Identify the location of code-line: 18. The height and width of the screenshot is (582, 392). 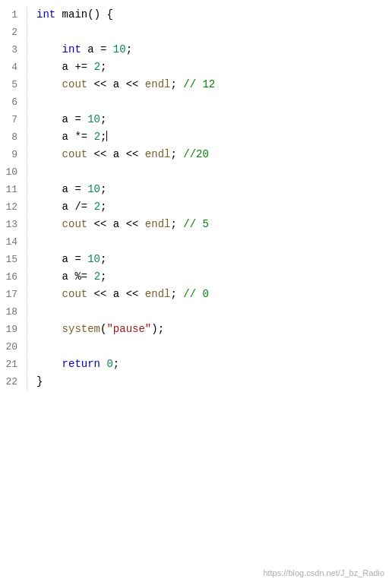
(196, 312).